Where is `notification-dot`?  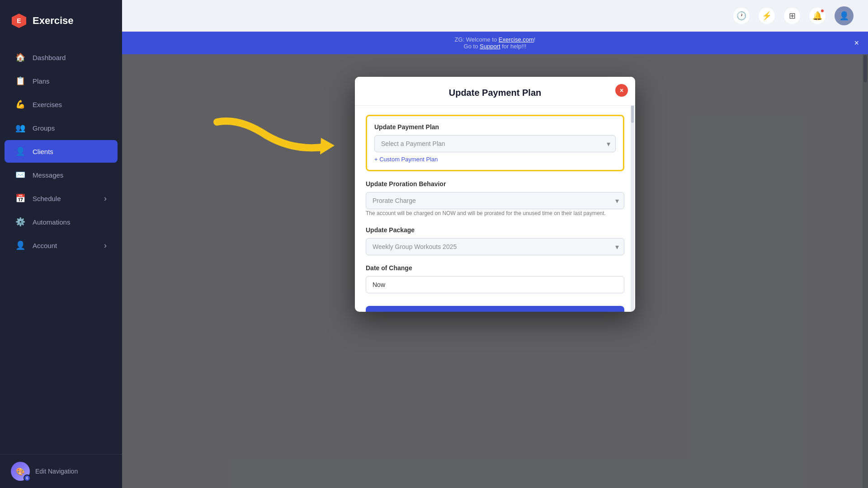 notification-dot is located at coordinates (822, 11).